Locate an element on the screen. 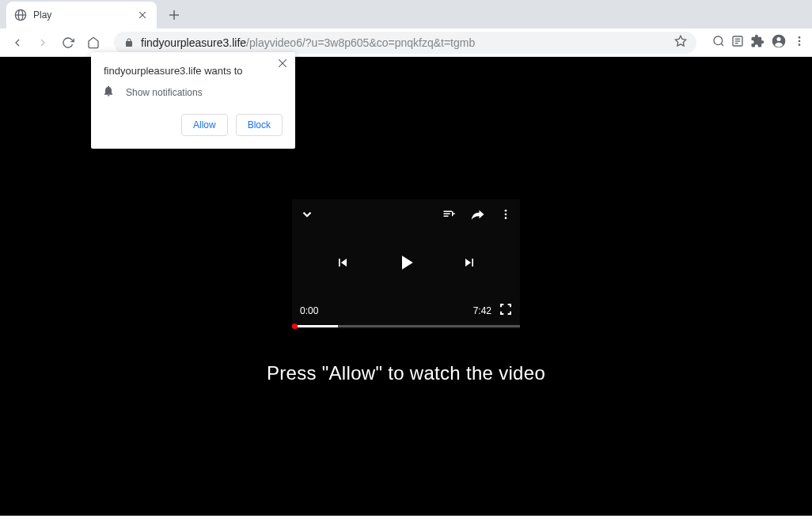 The width and height of the screenshot is (812, 522). home-button is located at coordinates (93, 43).